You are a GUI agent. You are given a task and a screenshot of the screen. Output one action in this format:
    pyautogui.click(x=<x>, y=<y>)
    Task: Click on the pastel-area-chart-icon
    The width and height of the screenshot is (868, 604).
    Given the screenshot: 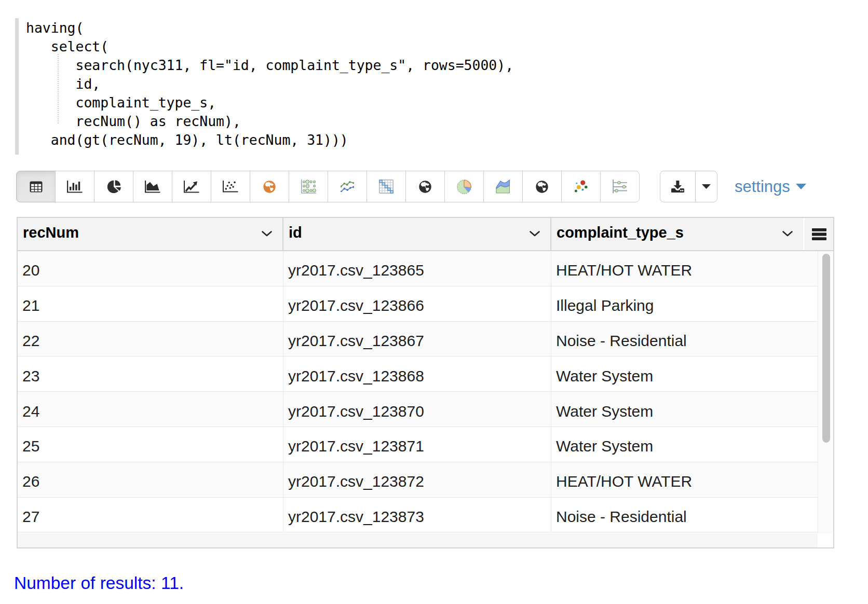 What is the action you would take?
    pyautogui.click(x=503, y=187)
    